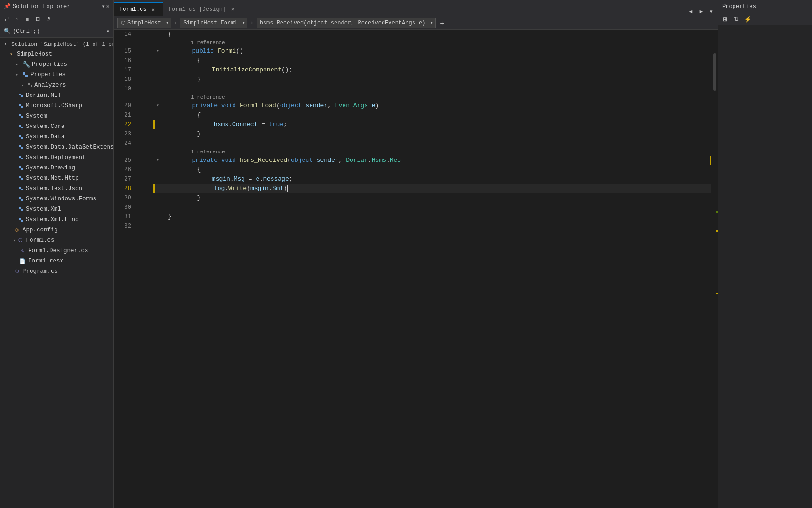 This screenshot has width=812, height=508. I want to click on props-sort-btn: ⇅, so click(736, 19).